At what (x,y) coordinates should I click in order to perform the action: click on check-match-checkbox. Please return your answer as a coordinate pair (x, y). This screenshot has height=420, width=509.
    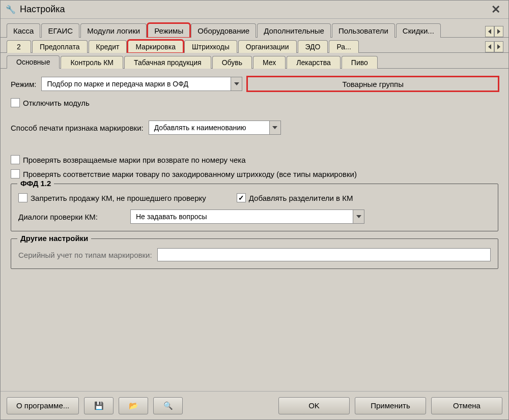
    Looking at the image, I should click on (15, 174).